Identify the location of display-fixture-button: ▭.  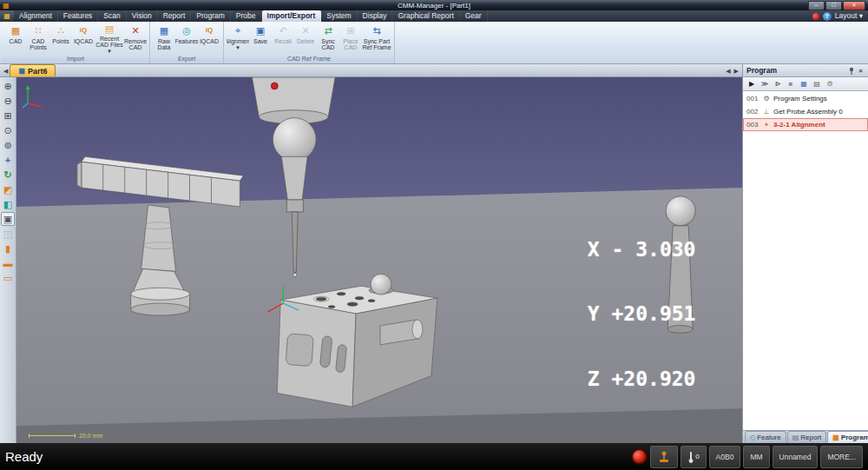
(8, 278).